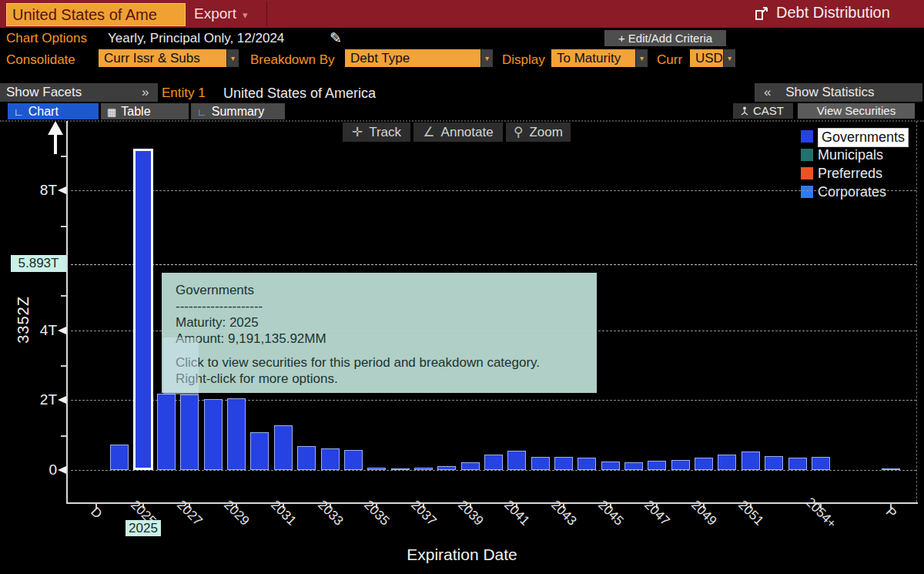 Image resolution: width=924 pixels, height=574 pixels. I want to click on crosshair-line, so click(494, 265).